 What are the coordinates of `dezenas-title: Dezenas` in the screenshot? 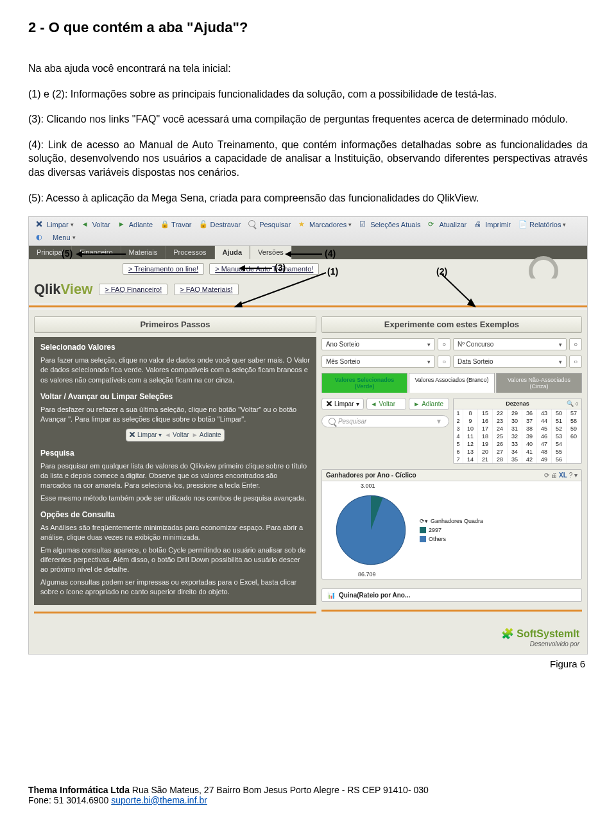 It's located at (517, 404).